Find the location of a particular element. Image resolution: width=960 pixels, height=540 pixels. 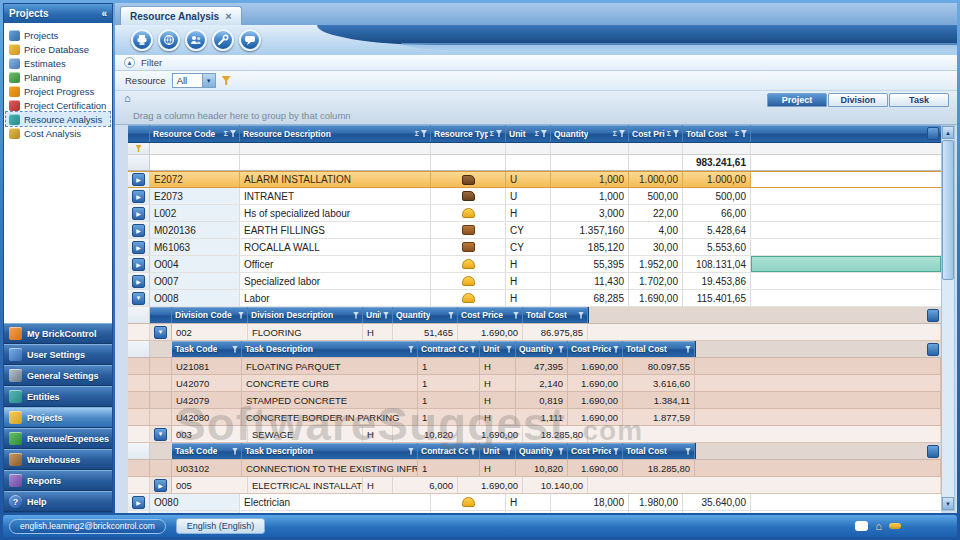

filter-bar: ▲ Filter is located at coordinates (536, 63).